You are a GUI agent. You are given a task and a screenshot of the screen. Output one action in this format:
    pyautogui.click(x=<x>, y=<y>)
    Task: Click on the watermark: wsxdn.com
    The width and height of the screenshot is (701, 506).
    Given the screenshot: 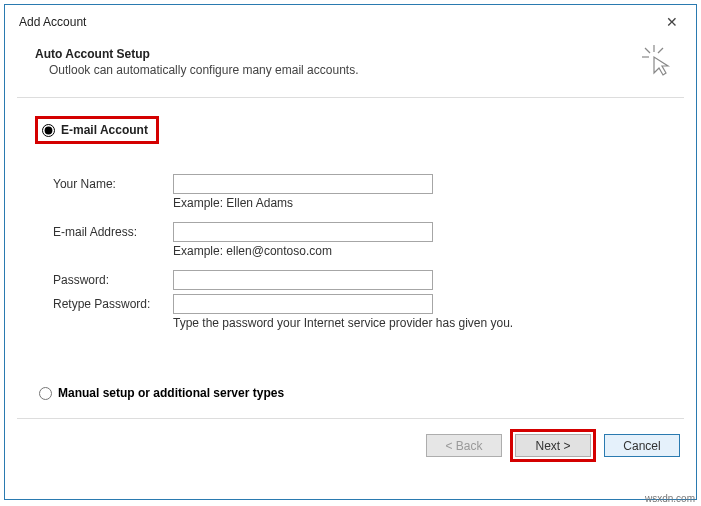 What is the action you would take?
    pyautogui.click(x=670, y=498)
    